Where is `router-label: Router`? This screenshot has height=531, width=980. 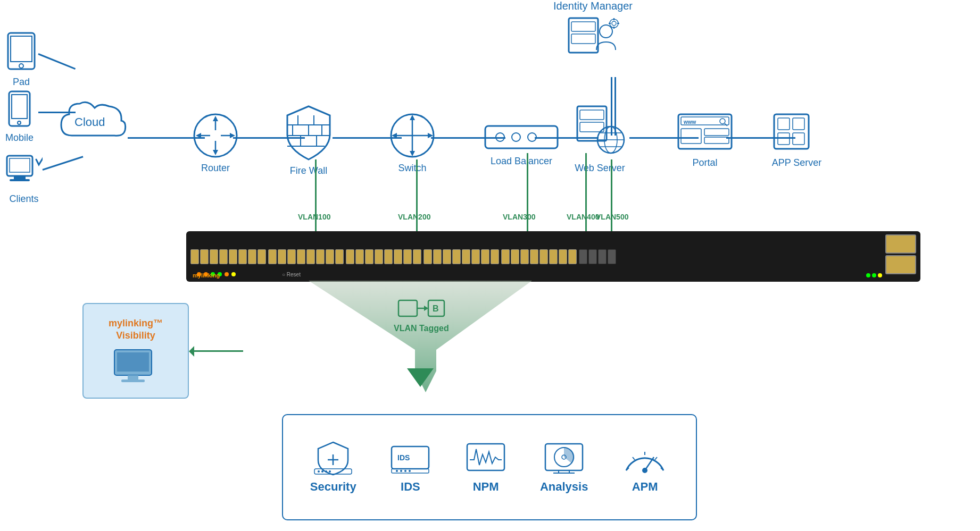 router-label: Router is located at coordinates (215, 168).